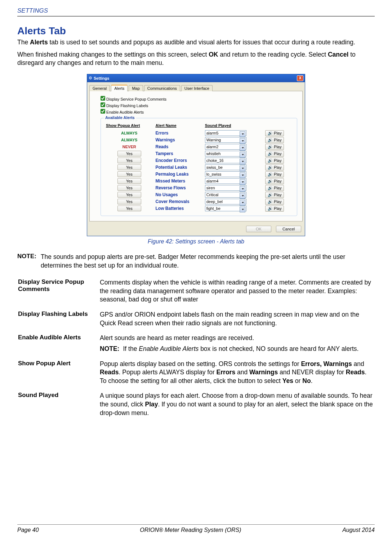 This screenshot has width=392, height=542. I want to click on tab-user-interface: User Interface, so click(197, 88).